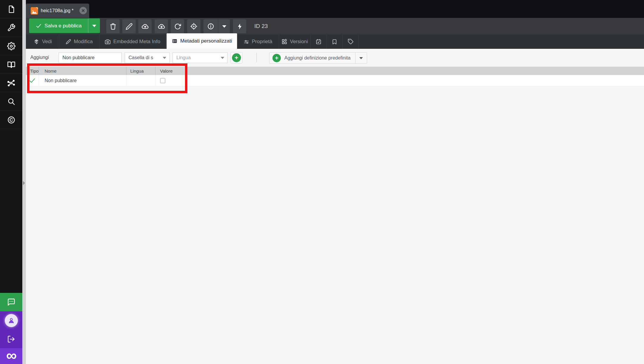 This screenshot has height=364, width=644. What do you see at coordinates (11, 65) in the screenshot?
I see `sidebar-item-library` at bounding box center [11, 65].